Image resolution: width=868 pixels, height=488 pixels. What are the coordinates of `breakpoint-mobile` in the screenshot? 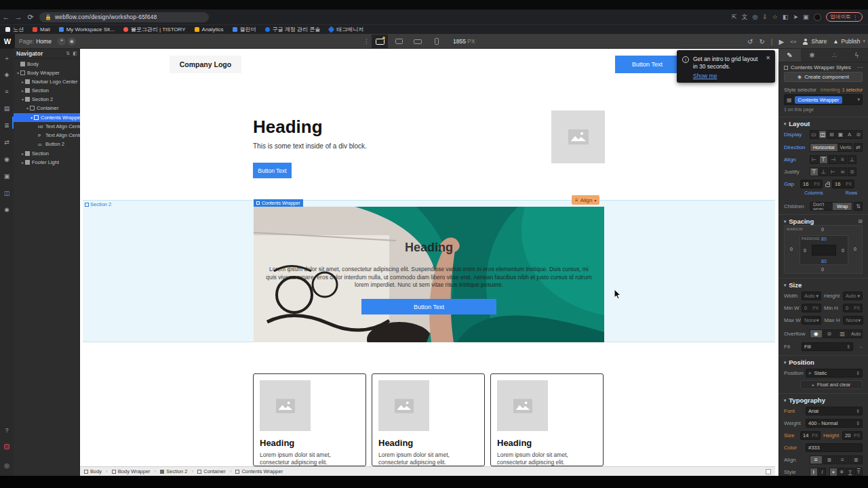 It's located at (437, 41).